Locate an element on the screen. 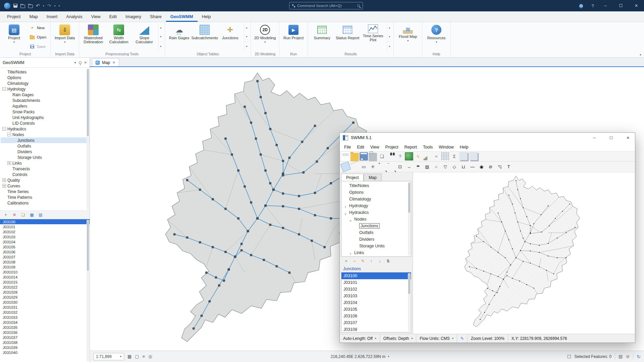 The image size is (644, 362). summary-button: Summary is located at coordinates (322, 37).